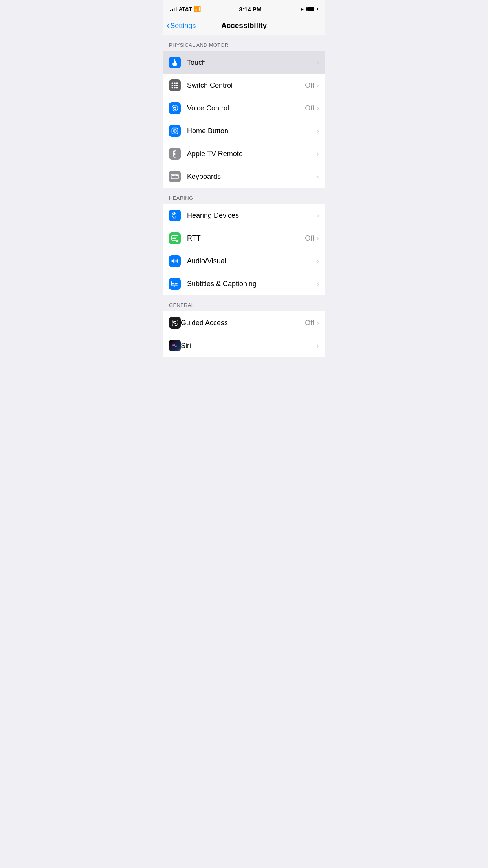 Image resolution: width=488 pixels, height=868 pixels. What do you see at coordinates (197, 9) in the screenshot?
I see `wifi-icon: 📶` at bounding box center [197, 9].